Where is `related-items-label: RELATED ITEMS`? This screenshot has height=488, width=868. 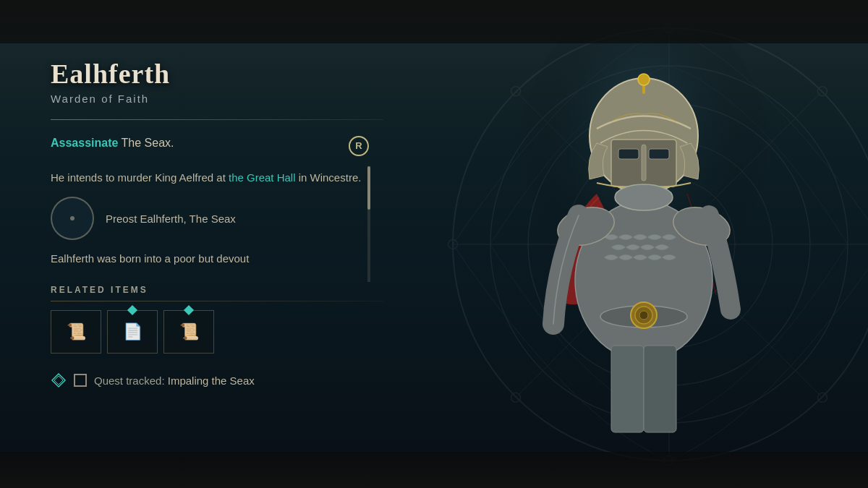
related-items-label: RELATED ITEMS is located at coordinates (210, 290).